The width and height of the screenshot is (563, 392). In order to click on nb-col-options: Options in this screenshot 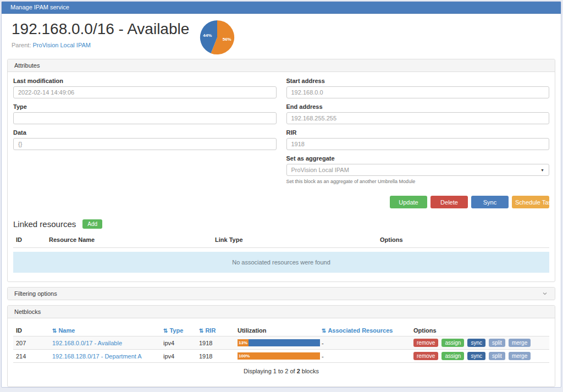, I will do `click(480, 330)`.